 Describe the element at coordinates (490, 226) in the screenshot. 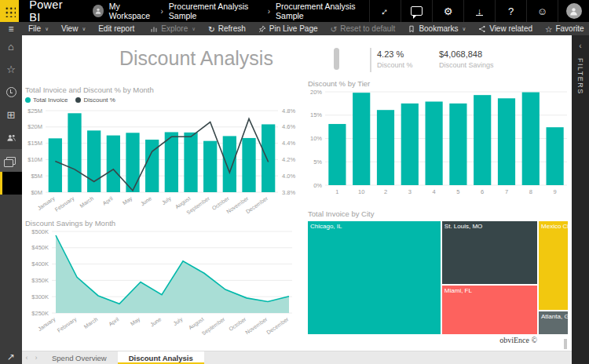

I see `treemap-tile-label: St. Louis, MO` at that location.